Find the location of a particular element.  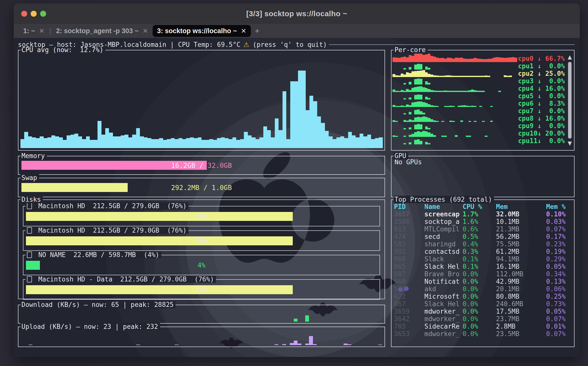

tab-2: 2: socktop_agent -p 303 ~ ✕ is located at coordinates (102, 31).